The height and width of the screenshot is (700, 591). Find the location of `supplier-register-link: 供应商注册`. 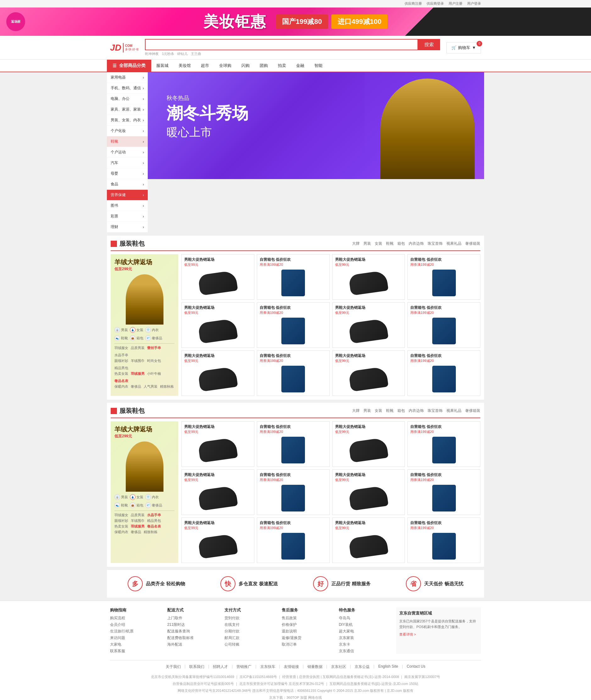

supplier-register-link: 供应商注册 is located at coordinates (413, 4).